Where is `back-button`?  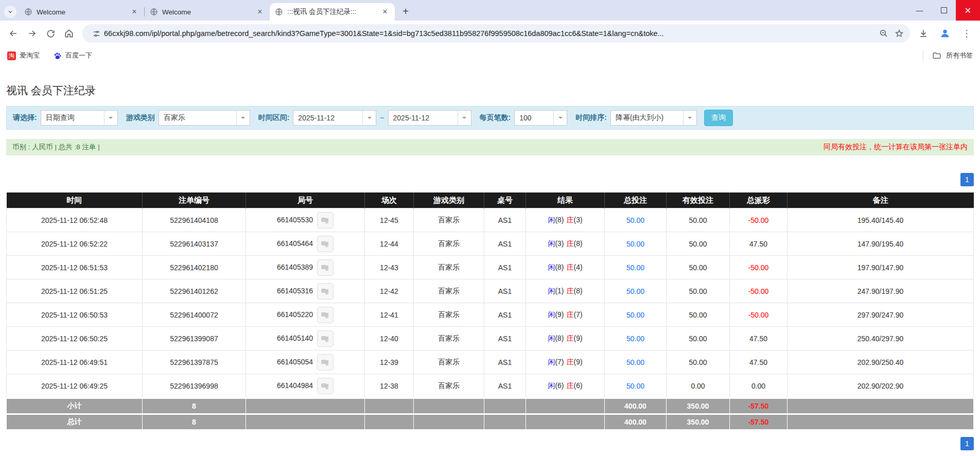
back-button is located at coordinates (13, 33).